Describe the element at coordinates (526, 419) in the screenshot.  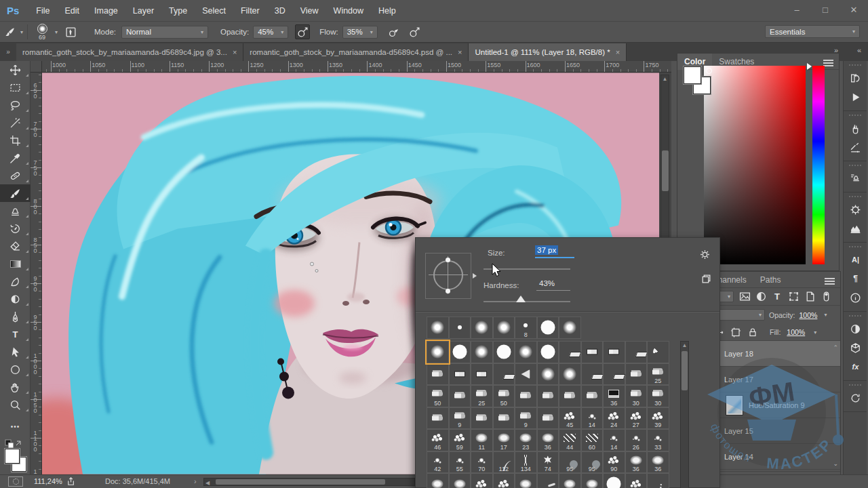
I see `brush-preset: 9` at that location.